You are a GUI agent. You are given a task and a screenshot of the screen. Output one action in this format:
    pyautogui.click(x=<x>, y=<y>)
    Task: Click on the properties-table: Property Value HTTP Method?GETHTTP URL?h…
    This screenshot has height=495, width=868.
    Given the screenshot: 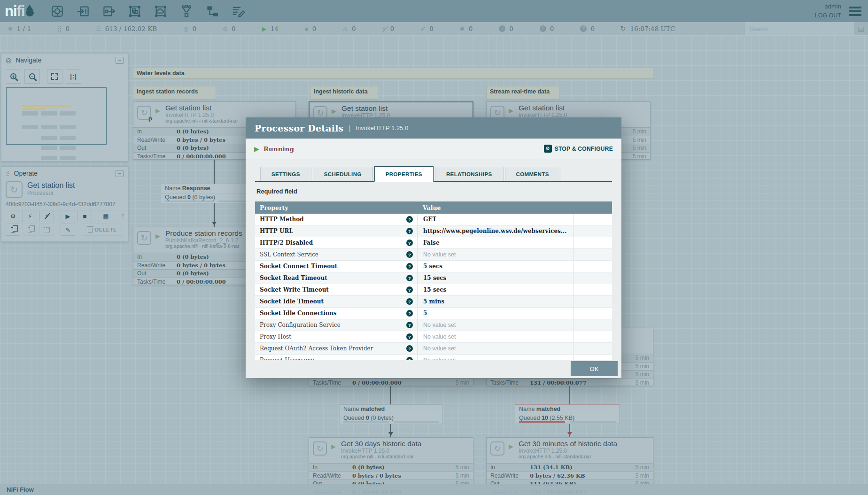 What is the action you would take?
    pyautogui.click(x=434, y=281)
    